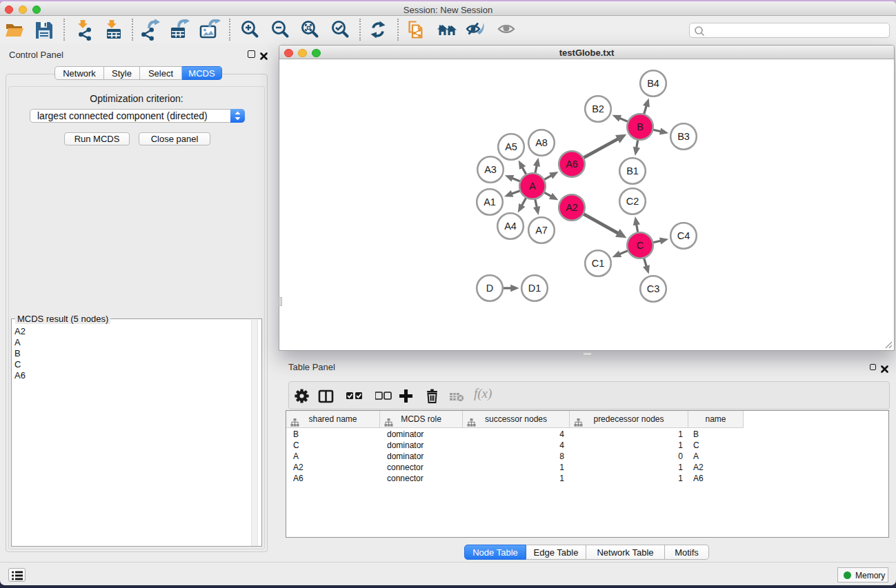  What do you see at coordinates (541, 230) in the screenshot?
I see `svg-text: A7` at bounding box center [541, 230].